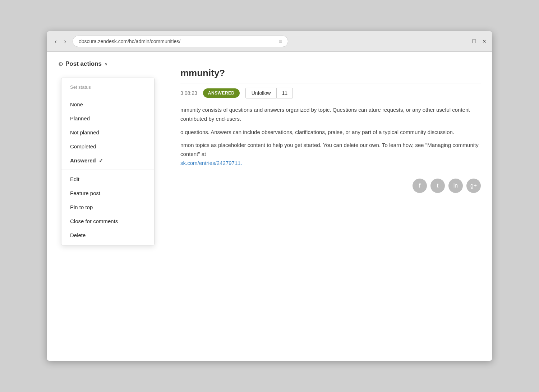  What do you see at coordinates (108, 221) in the screenshot?
I see `dropdown-item-close-for-comments: Close for comments` at bounding box center [108, 221].